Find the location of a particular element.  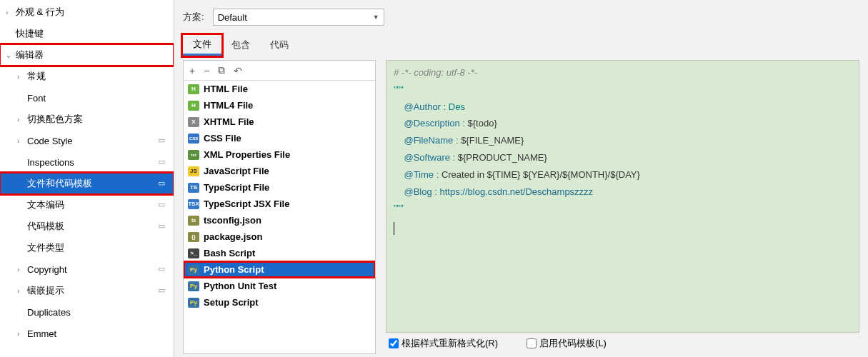

file-item: CSSCSS File is located at coordinates (279, 139).